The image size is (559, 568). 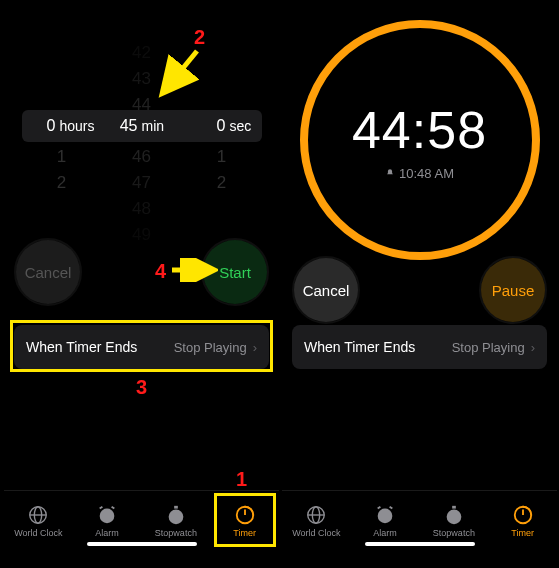 What do you see at coordinates (360, 347) in the screenshot?
I see `when-timer-ends-label: When Timer Ends` at bounding box center [360, 347].